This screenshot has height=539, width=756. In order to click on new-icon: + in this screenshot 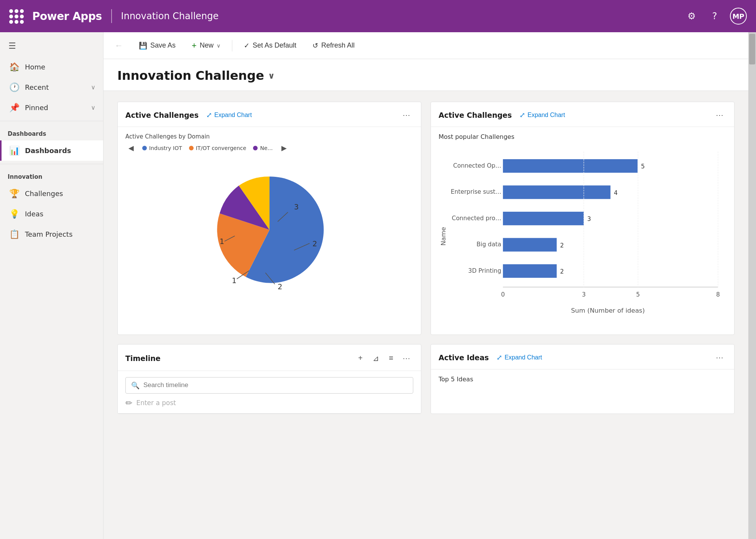, I will do `click(194, 46)`.